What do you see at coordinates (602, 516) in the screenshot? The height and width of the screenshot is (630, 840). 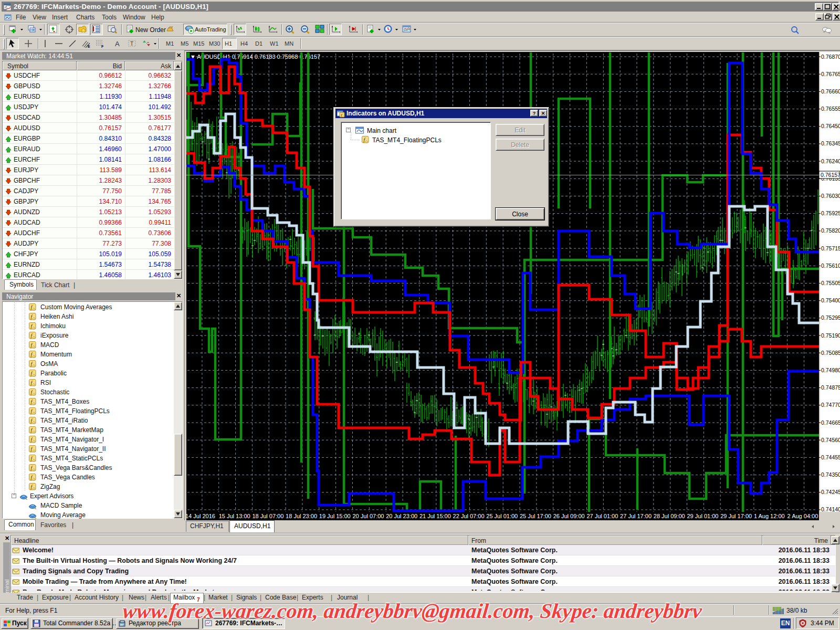 I see `svg-text: 27 Jul 01:00` at bounding box center [602, 516].